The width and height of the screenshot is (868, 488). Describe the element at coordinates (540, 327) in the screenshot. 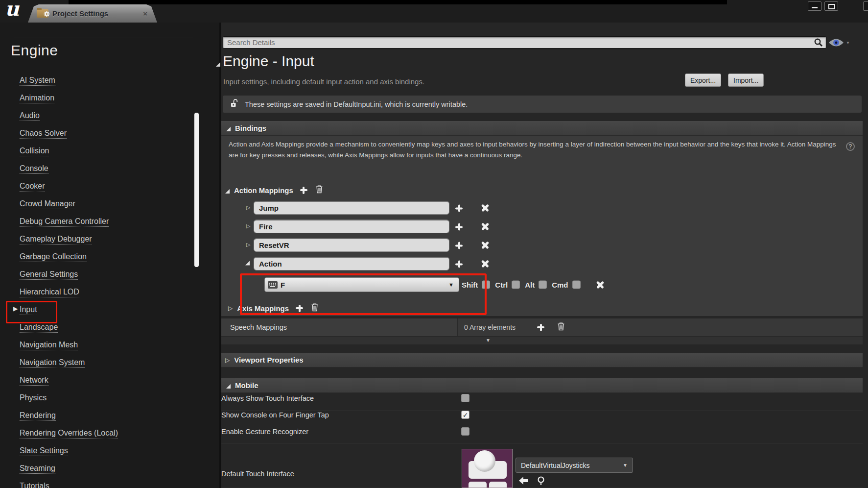

I see `add-element-icon` at that location.